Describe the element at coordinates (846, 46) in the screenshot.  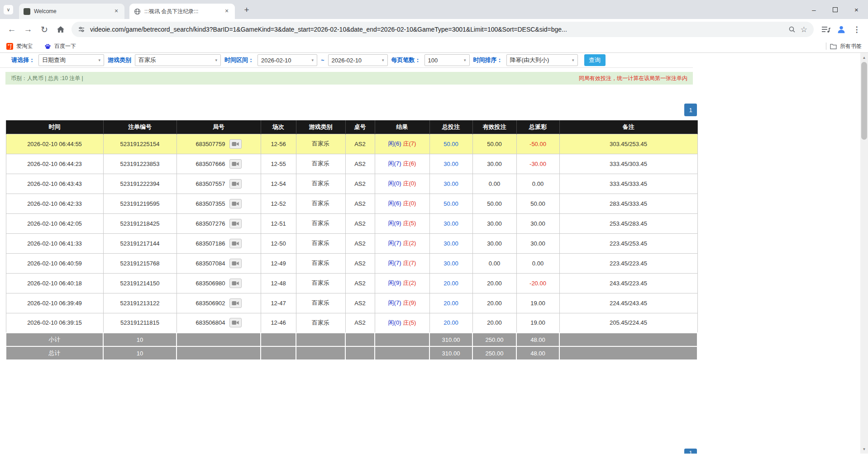
I see `all-bookmarks-button: 所有书签` at that location.